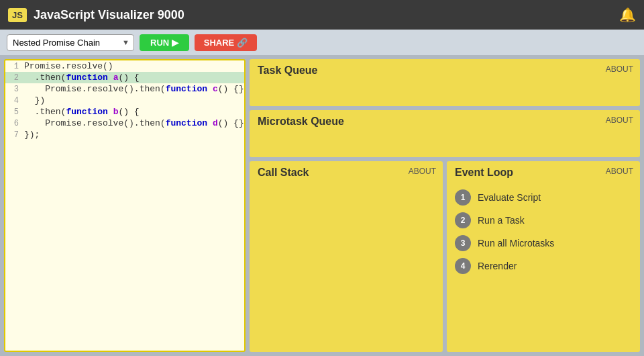 The image size is (644, 356). I want to click on microtask-queue-about: ABOUT, so click(620, 120).